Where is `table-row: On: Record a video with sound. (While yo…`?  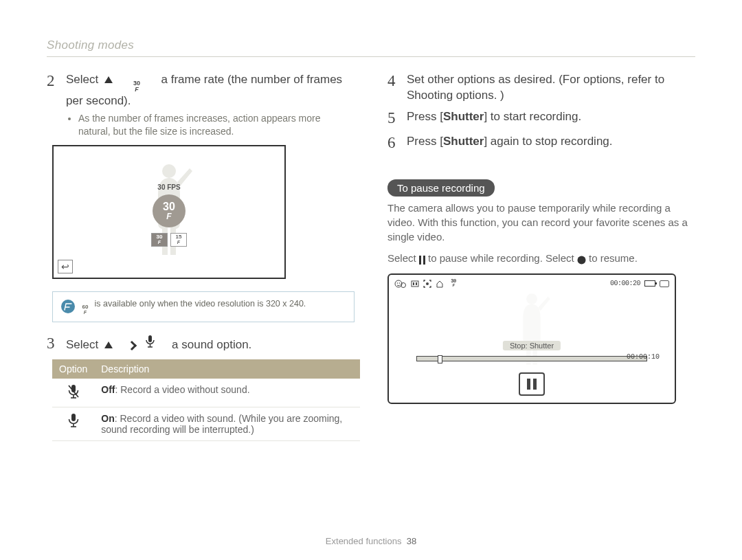
table-row: On: Record a video with sound. (While yo… is located at coordinates (206, 423).